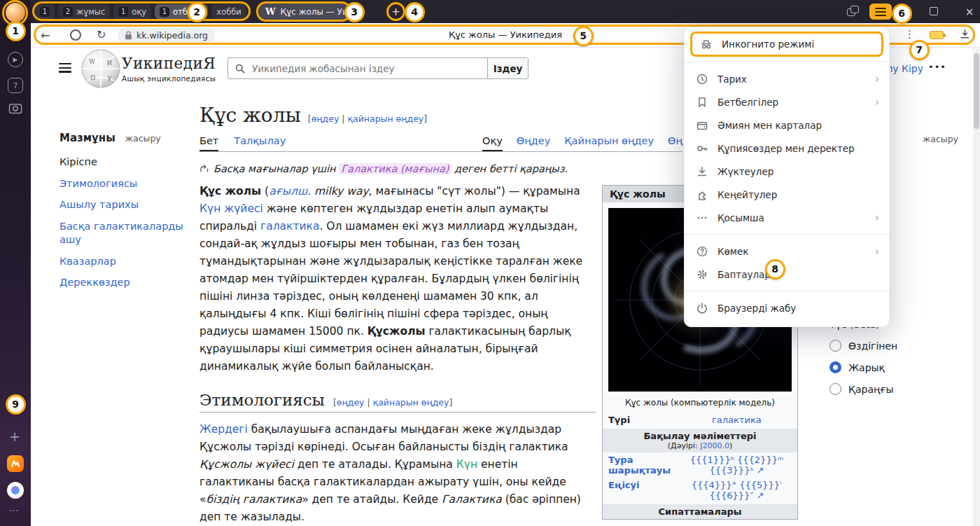  Describe the element at coordinates (976, 91) in the screenshot. I see `scrollbar-thumb` at that location.